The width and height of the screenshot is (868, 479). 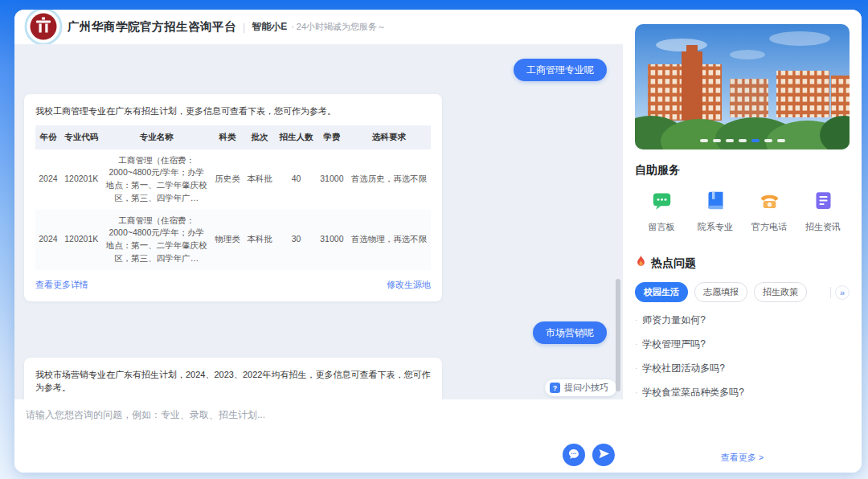 I want to click on question-item: ·学校社团活动多吗?, so click(x=743, y=368).